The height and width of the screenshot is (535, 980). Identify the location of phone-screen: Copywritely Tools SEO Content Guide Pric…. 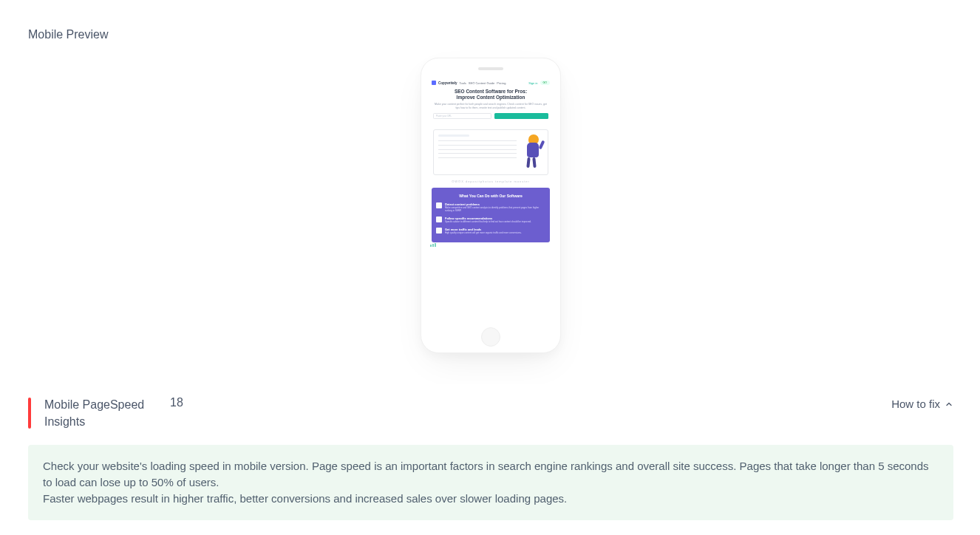
(491, 200).